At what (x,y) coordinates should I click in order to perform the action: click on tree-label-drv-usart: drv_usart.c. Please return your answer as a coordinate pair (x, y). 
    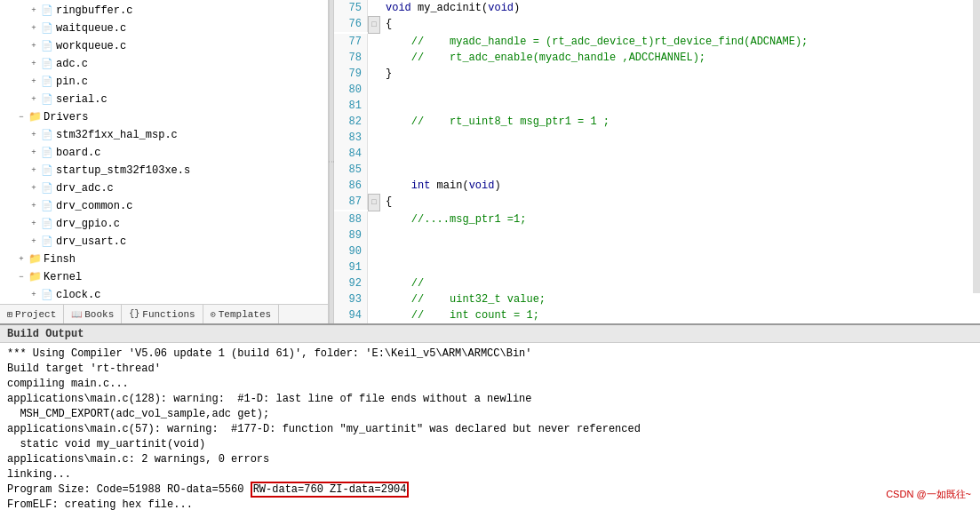
    Looking at the image, I should click on (91, 242).